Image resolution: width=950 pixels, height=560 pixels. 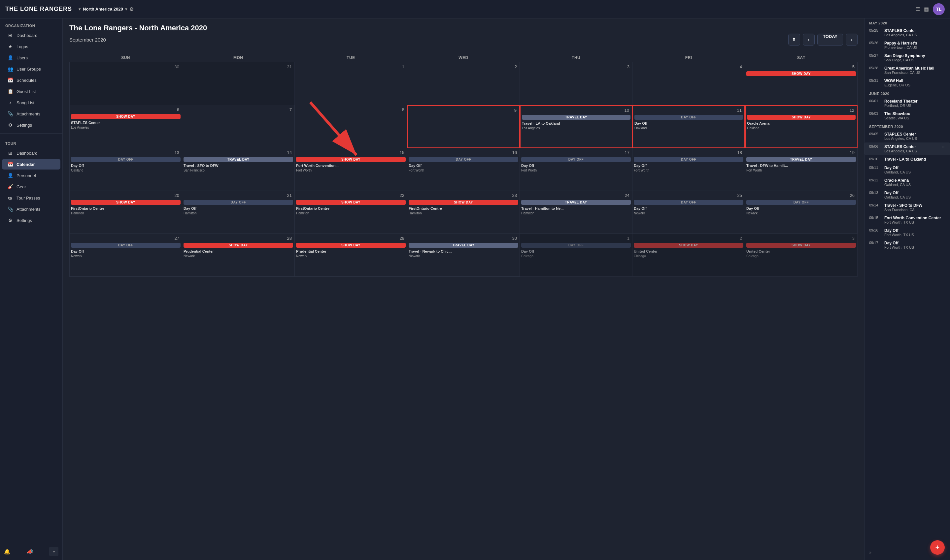 What do you see at coordinates (106, 9) in the screenshot?
I see `tour-selector: ▾ North America 2020 ▾ ⚙` at bounding box center [106, 9].